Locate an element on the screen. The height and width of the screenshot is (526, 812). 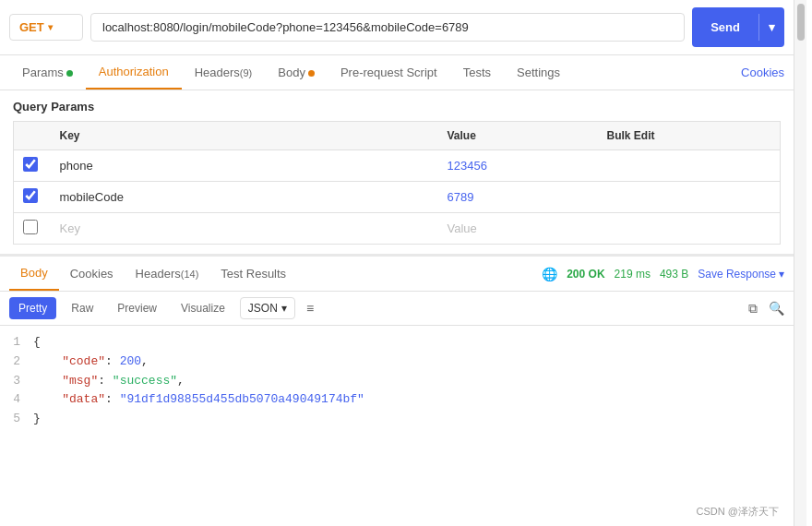
format-visualize-button: Visualize is located at coordinates (203, 308).